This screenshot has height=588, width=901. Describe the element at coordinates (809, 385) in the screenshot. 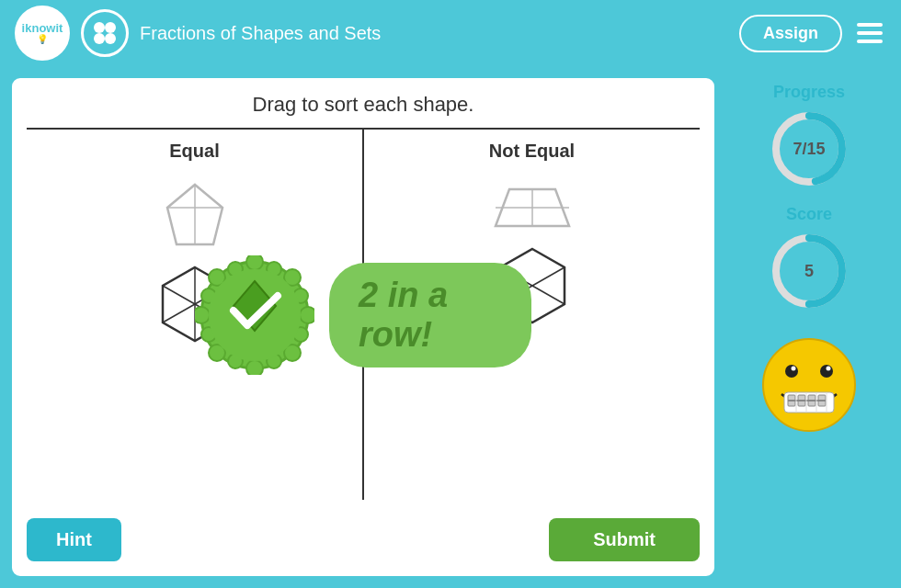

I see `smiley-face` at that location.